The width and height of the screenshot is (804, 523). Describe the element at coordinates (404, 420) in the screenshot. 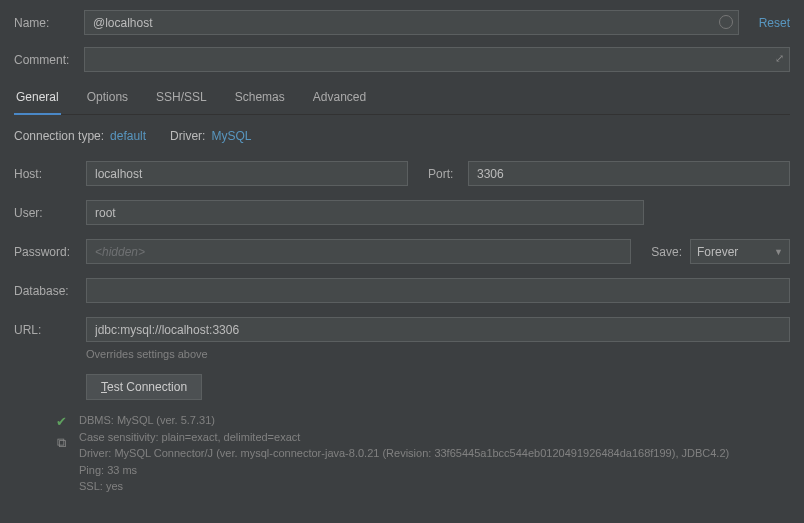

I see `status-dbms: DBMS: MySQL (ver. 5.7.31)` at that location.